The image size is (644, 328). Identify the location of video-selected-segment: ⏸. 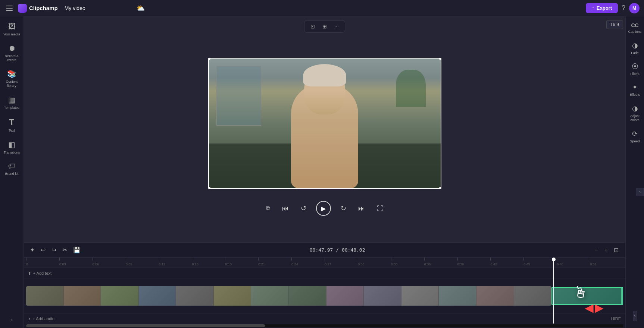
(587, 296).